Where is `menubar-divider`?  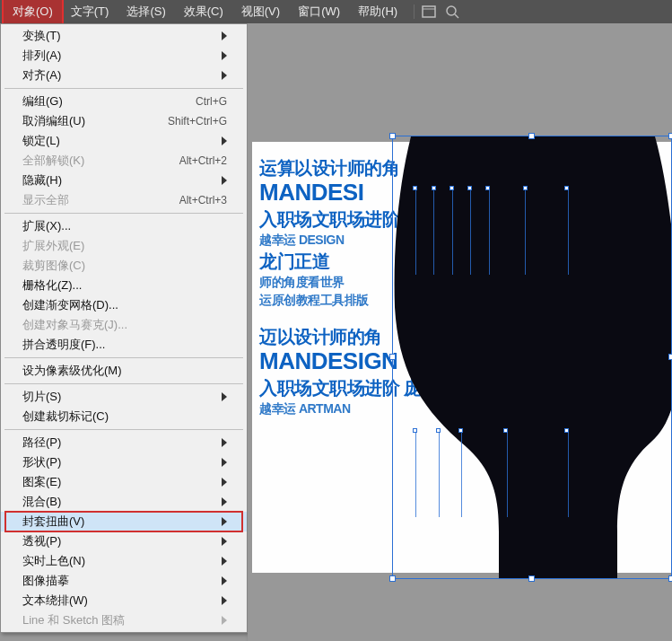
menubar-divider is located at coordinates (415, 12).